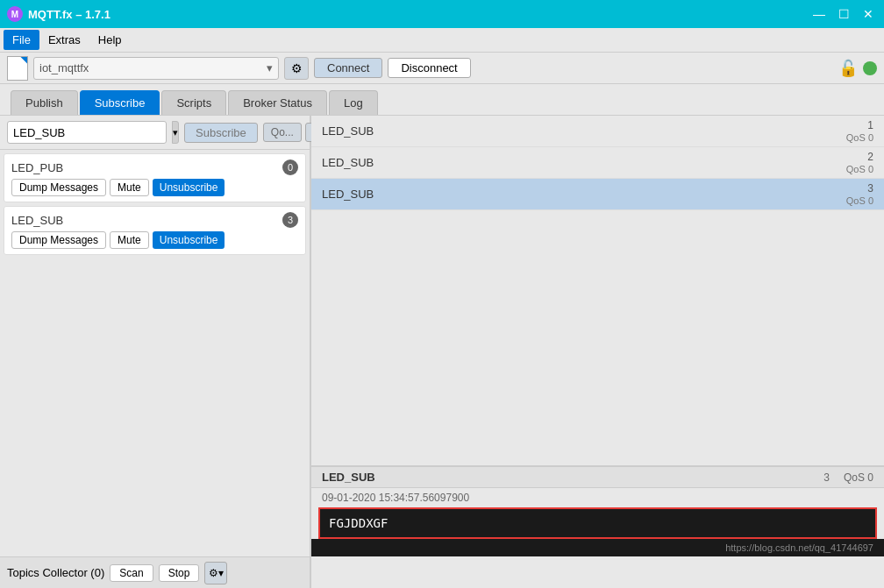 The image size is (884, 588). What do you see at coordinates (154, 133) in the screenshot?
I see `subscribe-row: ▾ Subscribe Qo... Qo... Qo... Autoscroll…` at bounding box center [154, 133].